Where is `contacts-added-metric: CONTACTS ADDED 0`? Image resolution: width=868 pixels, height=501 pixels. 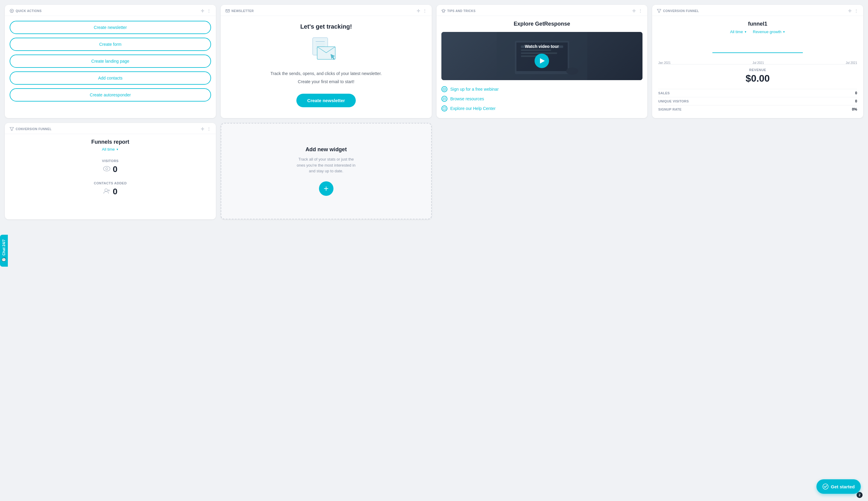
contacts-added-metric: CONTACTS ADDED 0 is located at coordinates (110, 189).